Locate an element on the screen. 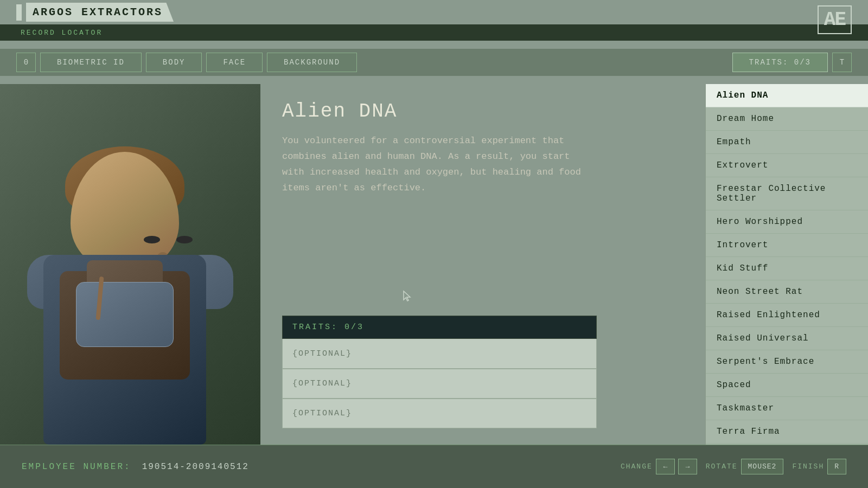 This screenshot has height=488, width=868. trait-list-item-12: Spaced is located at coordinates (787, 385).